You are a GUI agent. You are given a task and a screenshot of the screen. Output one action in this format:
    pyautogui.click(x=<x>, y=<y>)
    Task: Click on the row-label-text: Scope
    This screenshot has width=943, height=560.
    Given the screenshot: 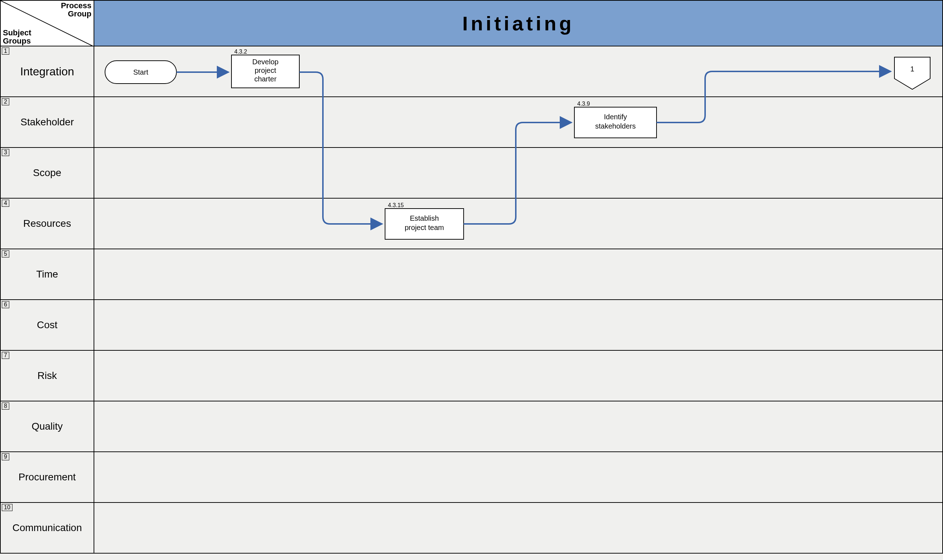 What is the action you would take?
    pyautogui.click(x=47, y=173)
    